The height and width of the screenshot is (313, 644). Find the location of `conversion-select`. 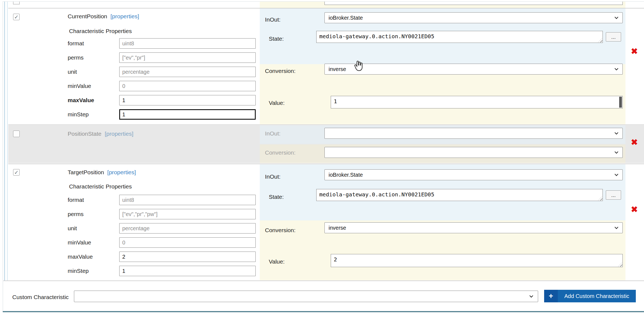

conversion-select is located at coordinates (474, 152).